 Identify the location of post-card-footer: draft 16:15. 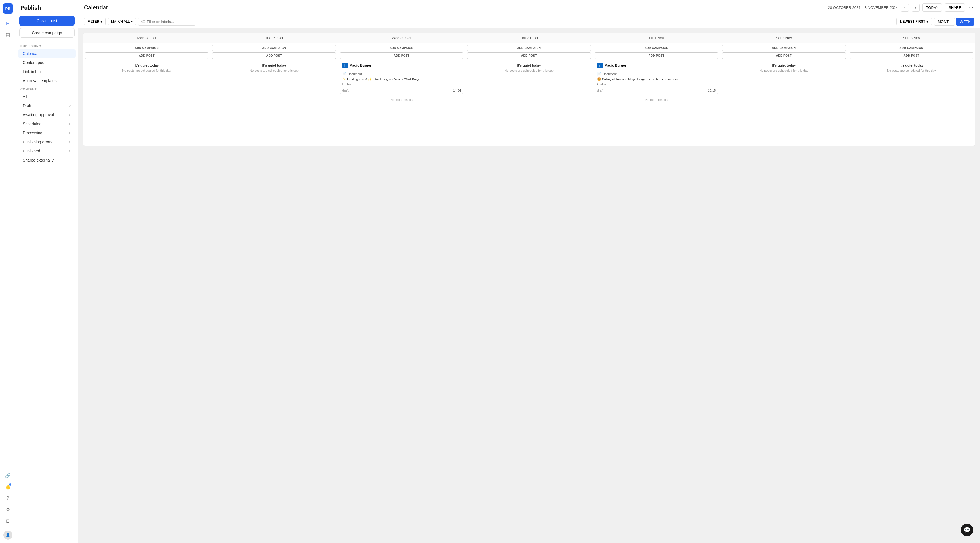
(657, 90).